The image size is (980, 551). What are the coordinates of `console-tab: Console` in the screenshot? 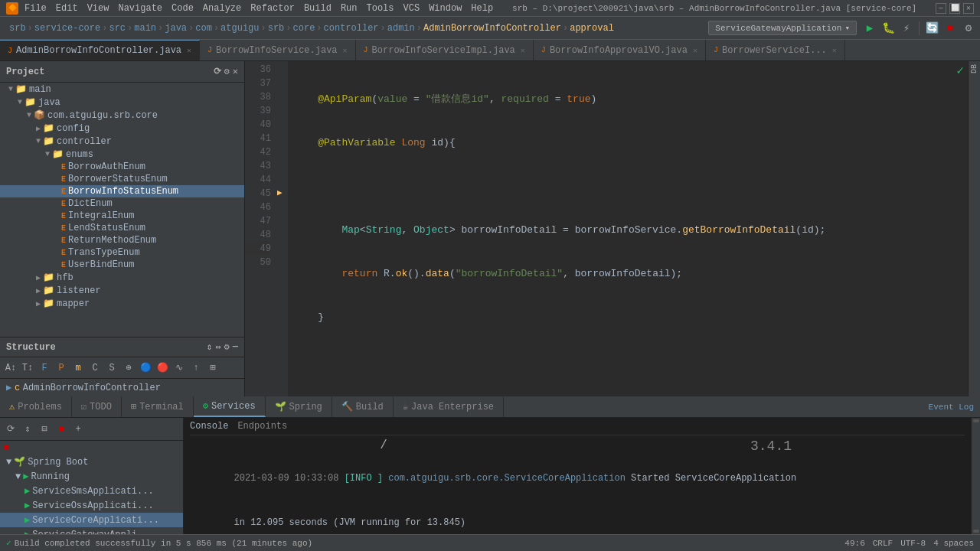 It's located at (209, 426).